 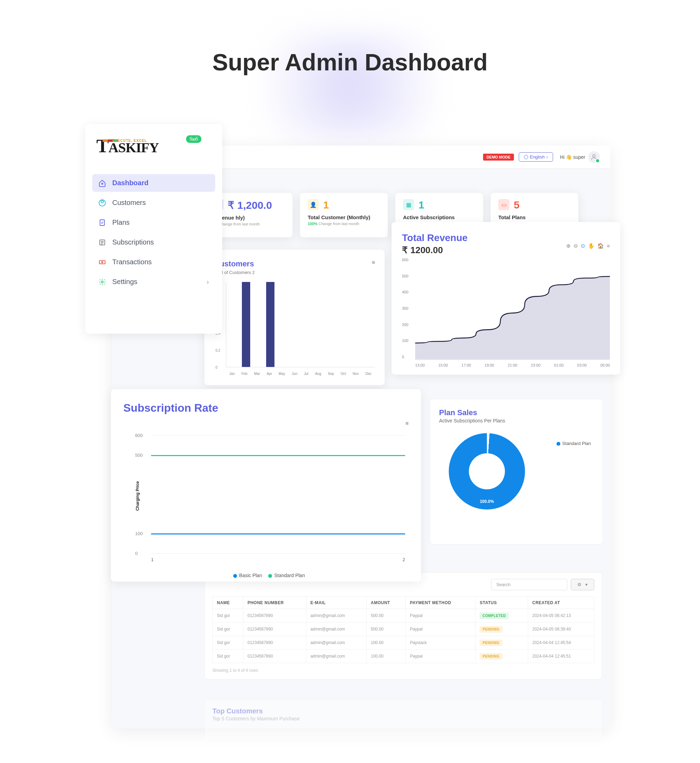 What do you see at coordinates (403, 711) in the screenshot?
I see `card-title: Top Customers` at bounding box center [403, 711].